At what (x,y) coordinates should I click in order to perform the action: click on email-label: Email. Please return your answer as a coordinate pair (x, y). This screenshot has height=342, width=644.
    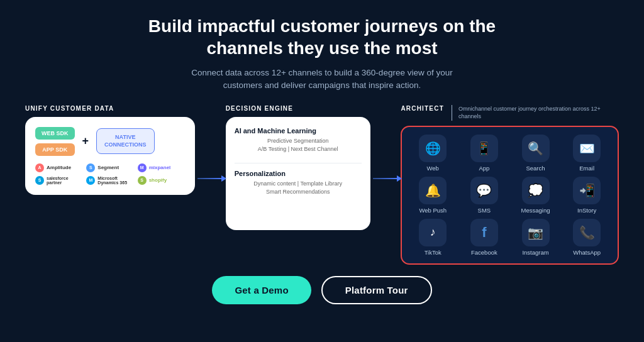
    Looking at the image, I should click on (587, 168).